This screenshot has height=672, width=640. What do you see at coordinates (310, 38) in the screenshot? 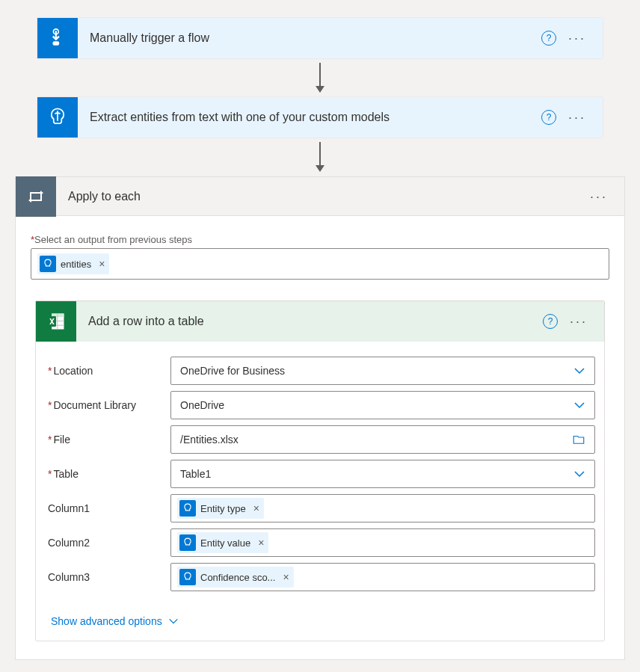
I see `trigger-title: Manually trigger a flow` at bounding box center [310, 38].